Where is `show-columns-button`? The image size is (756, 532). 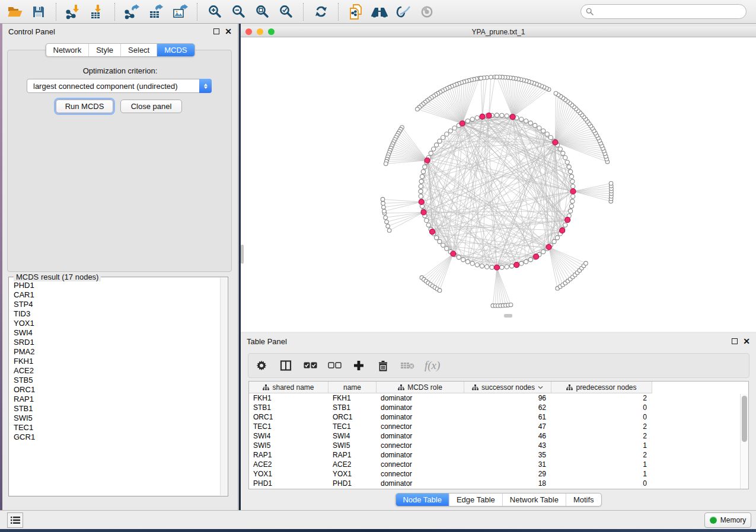
show-columns-button is located at coordinates (286, 366).